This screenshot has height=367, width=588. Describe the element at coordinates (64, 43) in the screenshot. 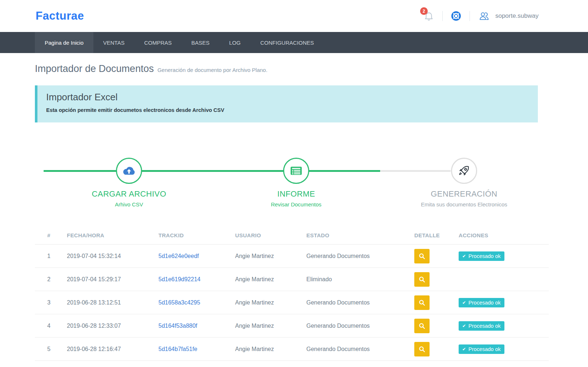

I see `nav-item-pagina-de-inicio: Pagina de Inicio` at that location.